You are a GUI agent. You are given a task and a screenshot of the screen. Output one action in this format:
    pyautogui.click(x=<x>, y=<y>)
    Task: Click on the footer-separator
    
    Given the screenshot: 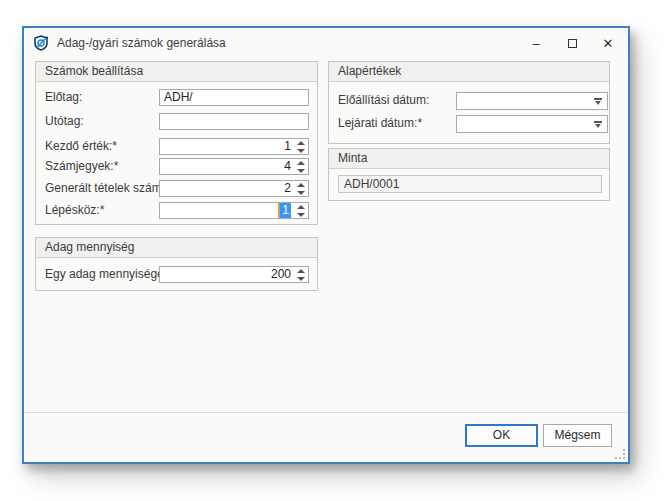 What is the action you would take?
    pyautogui.click(x=326, y=412)
    